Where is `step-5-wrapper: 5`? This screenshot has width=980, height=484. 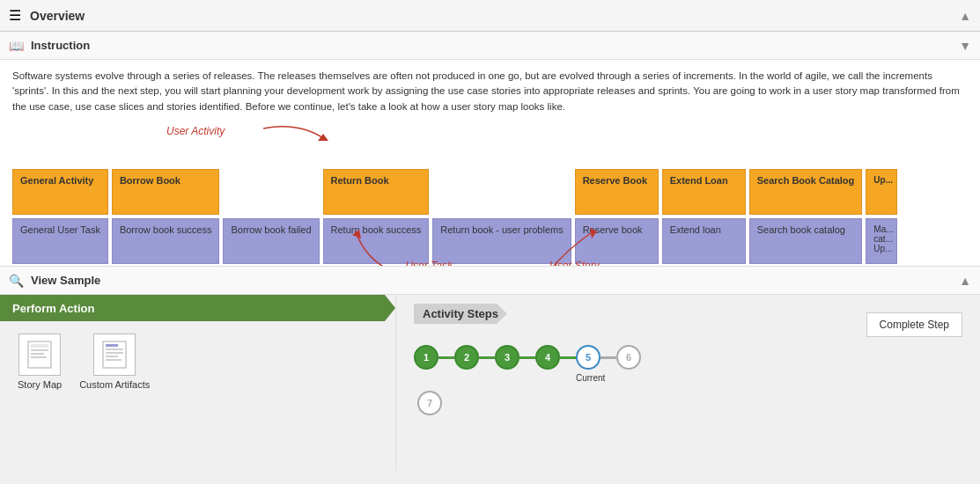 step-5-wrapper: 5 is located at coordinates (588, 357).